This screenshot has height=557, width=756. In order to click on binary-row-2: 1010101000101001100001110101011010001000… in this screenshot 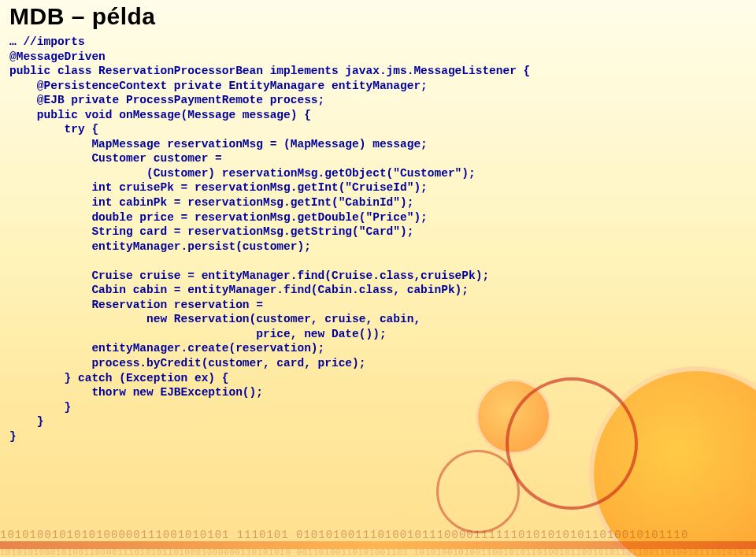, I will do `click(378, 552)`.